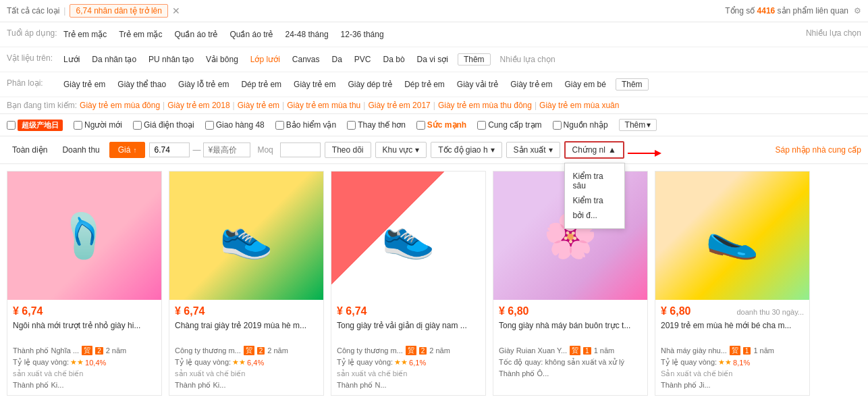 The width and height of the screenshot is (868, 416). Describe the element at coordinates (834, 34) in the screenshot. I see `nhiêu-lực-chọn: Nhiều lựa chọn` at that location.